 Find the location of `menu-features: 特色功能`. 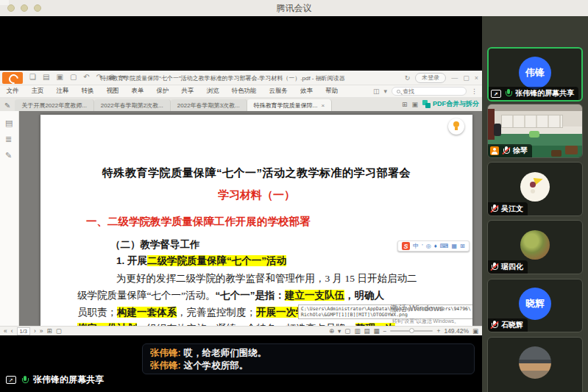

menu-features: 特色功能 is located at coordinates (244, 91).